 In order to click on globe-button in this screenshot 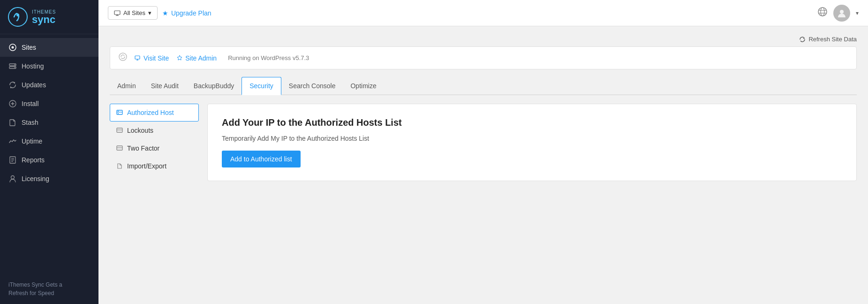, I will do `click(823, 13)`.